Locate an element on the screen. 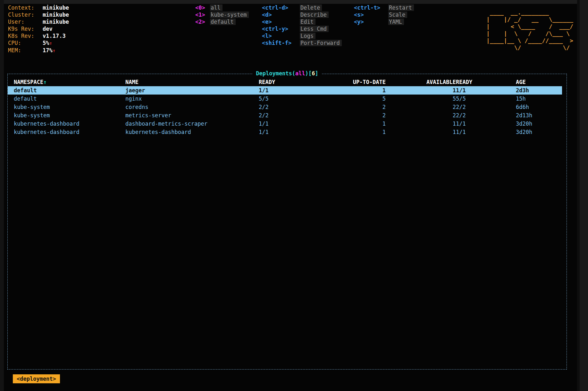  namespace-hotkeys: <0>all <1>kube-system <2>default is located at coordinates (222, 15).